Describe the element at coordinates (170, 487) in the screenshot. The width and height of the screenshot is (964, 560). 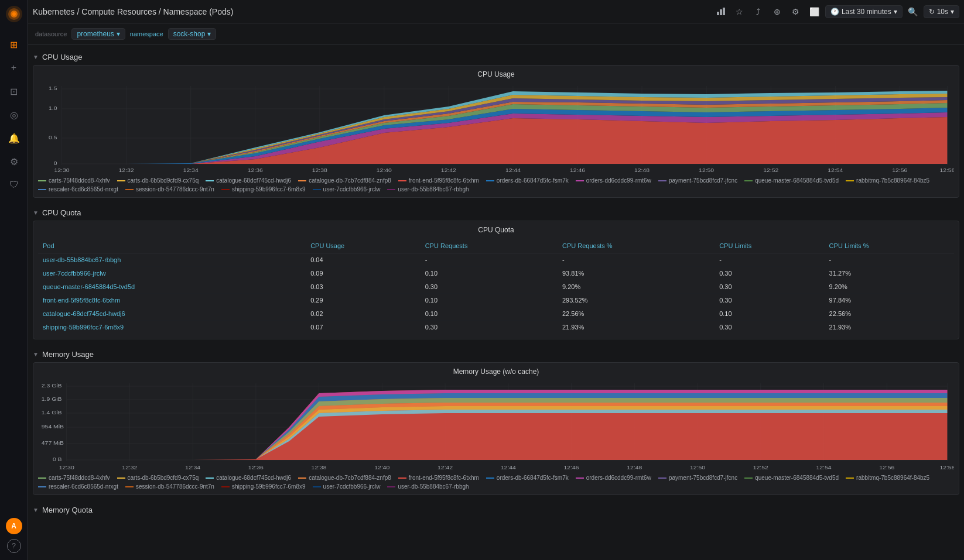
I see `legend-item: session-db-547786dccc-9nt7n` at that location.